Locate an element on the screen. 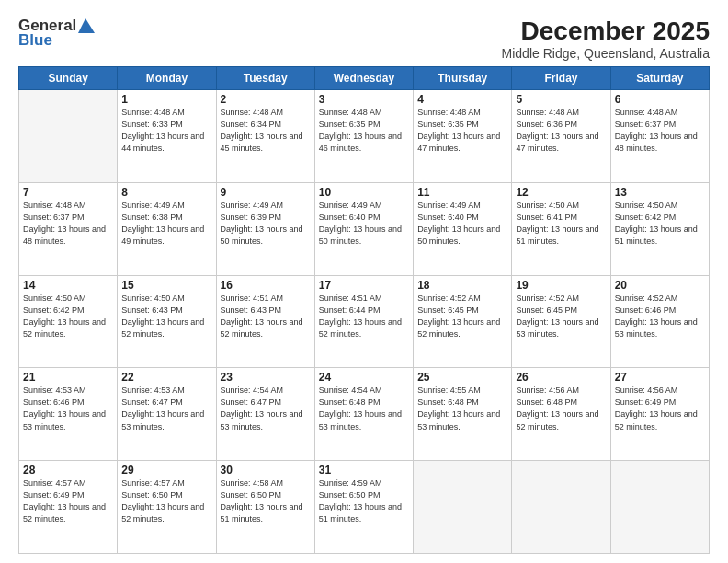  calendar-cell: 6Sunrise: 4:48 AMSunset: 6:37 PMDaylight… is located at coordinates (660, 136).